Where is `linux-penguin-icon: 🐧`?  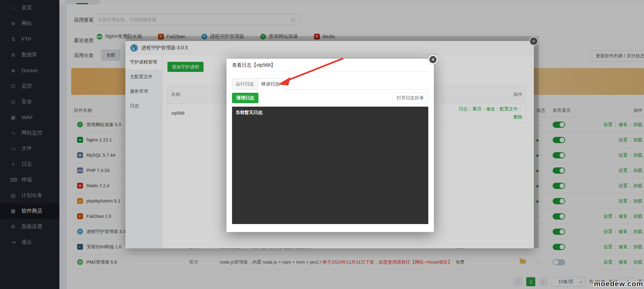
linux-penguin-icon: 🐧 is located at coordinates (134, 48).